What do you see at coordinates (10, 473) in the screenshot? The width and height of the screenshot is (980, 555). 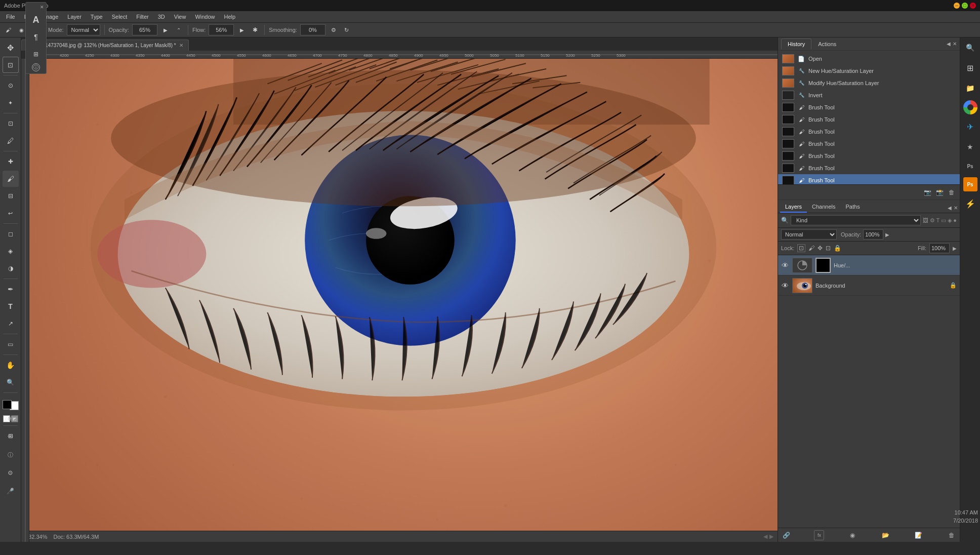 I see `far-right-gear-icon: ⚙` at bounding box center [10, 473].